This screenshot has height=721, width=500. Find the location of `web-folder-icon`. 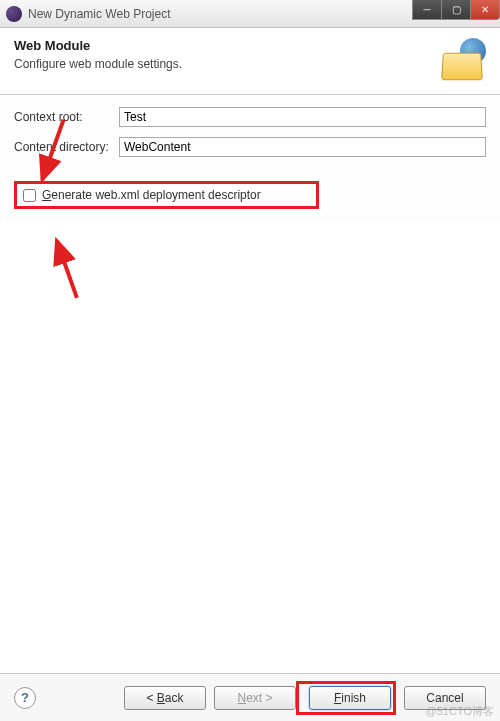

web-folder-icon is located at coordinates (463, 59).